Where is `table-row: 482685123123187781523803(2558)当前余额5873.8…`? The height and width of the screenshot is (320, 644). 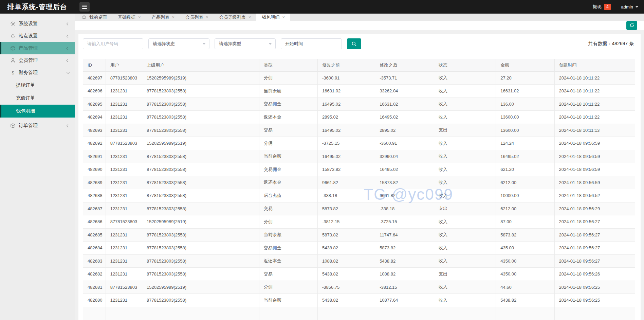 table-row: 482685123123187781523803(2558)当前余额5873.8… is located at coordinates (359, 235).